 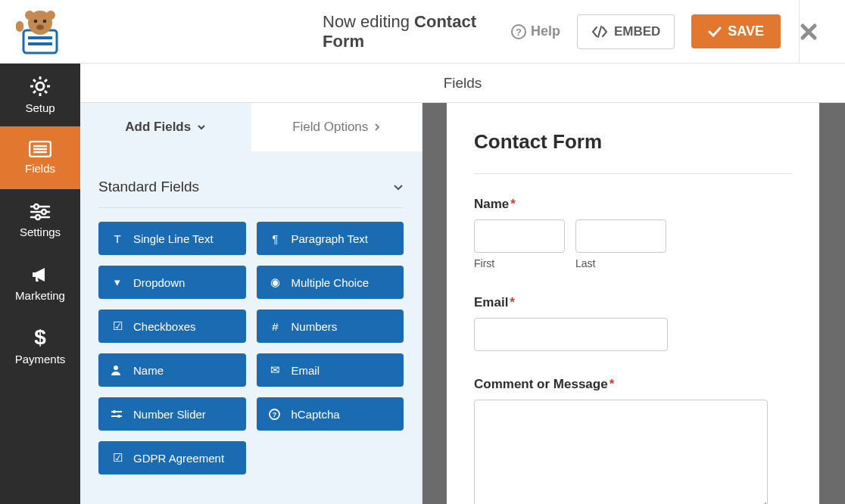 I want to click on sidebar-item-label: Payments, so click(x=41, y=359).